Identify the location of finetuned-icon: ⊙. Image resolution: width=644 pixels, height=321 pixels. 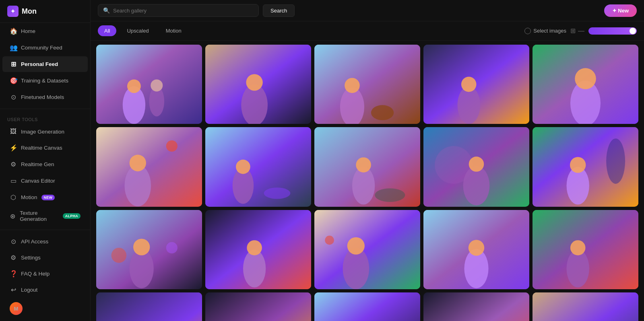
(13, 97).